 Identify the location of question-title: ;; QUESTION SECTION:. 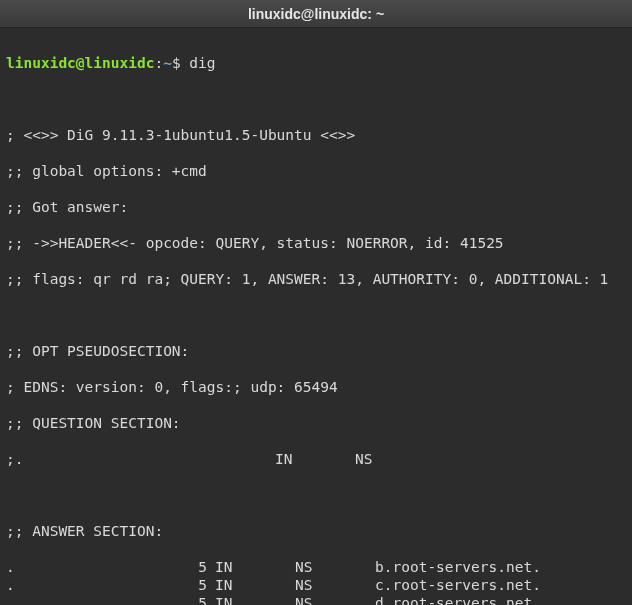
(316, 423).